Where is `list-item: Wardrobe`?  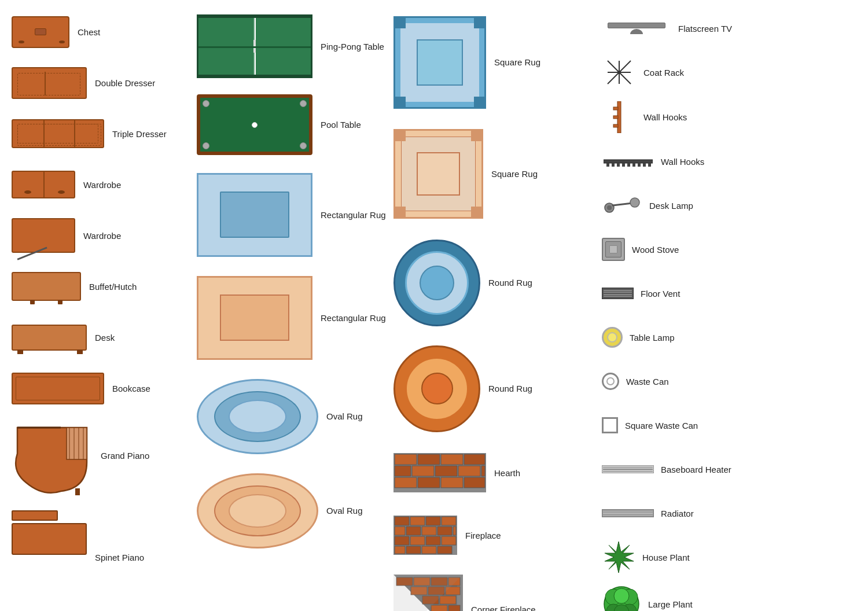
list-item: Wardrobe is located at coordinates (98, 185).